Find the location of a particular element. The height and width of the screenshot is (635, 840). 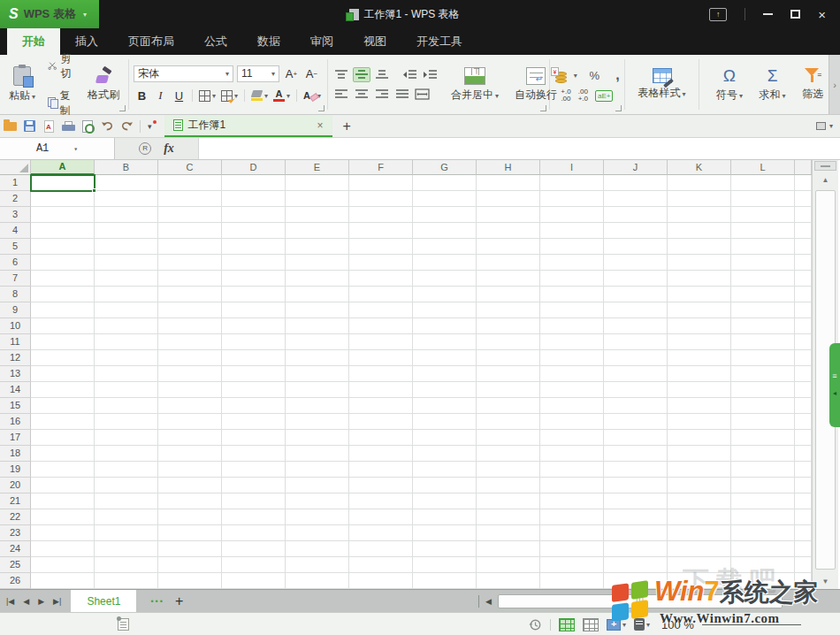

cell-D17 is located at coordinates (254, 438).